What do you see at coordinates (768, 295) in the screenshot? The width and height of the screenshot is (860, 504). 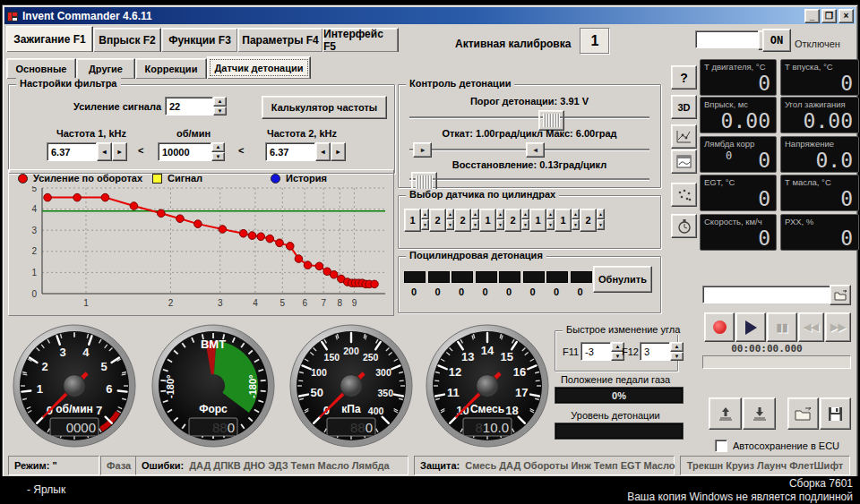 I see `log-file-input` at bounding box center [768, 295].